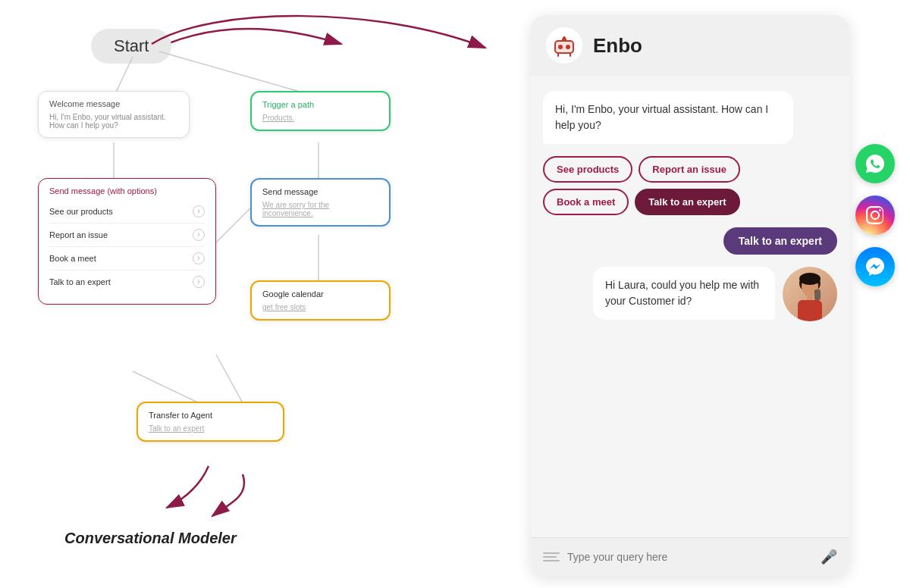 This screenshot has height=588, width=910. I want to click on option-dot-meet, so click(199, 258).